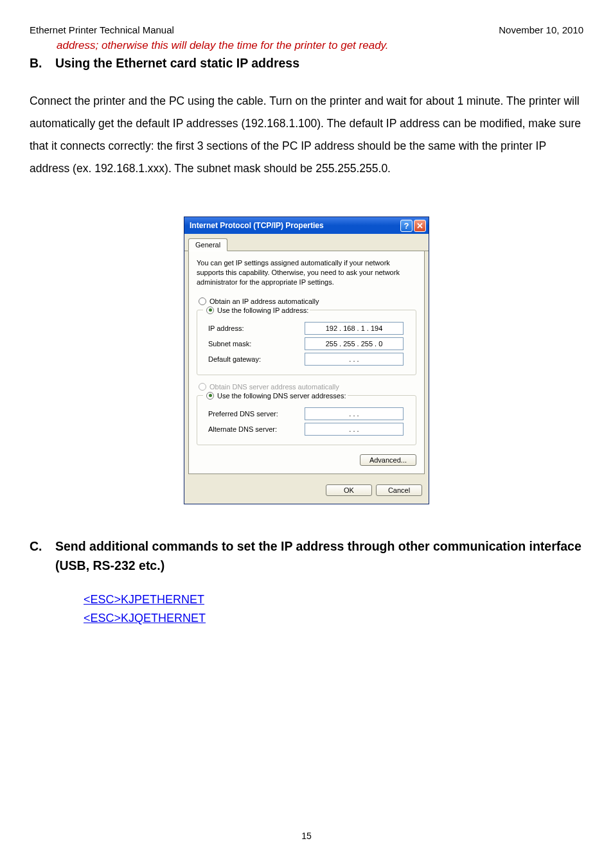  What do you see at coordinates (353, 359) in the screenshot?
I see `gateway-value: . . .` at bounding box center [353, 359].